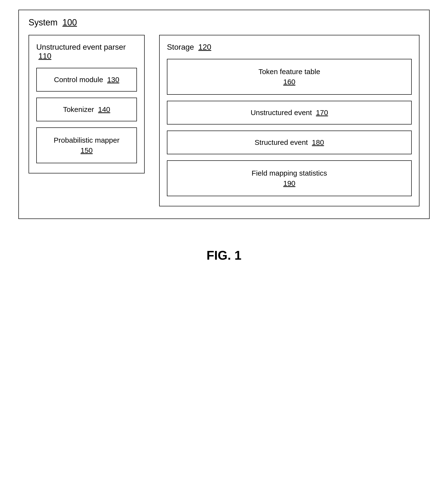 This screenshot has height=498, width=448. What do you see at coordinates (289, 178) in the screenshot?
I see `storage-module-3: Field mapping statistics 190` at bounding box center [289, 178].